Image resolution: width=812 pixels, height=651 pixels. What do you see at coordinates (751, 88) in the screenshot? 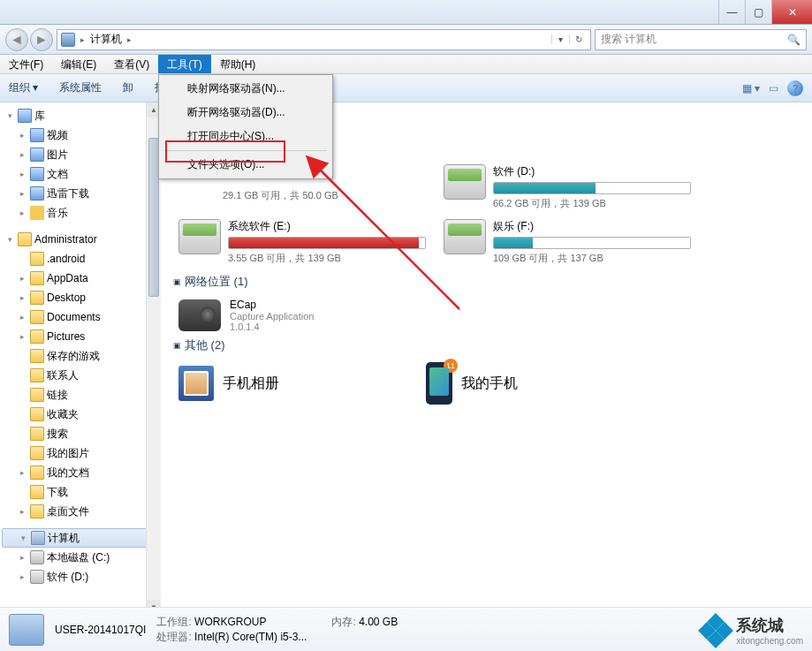
I see `view-mode-button: ▦ ▾` at bounding box center [751, 88].